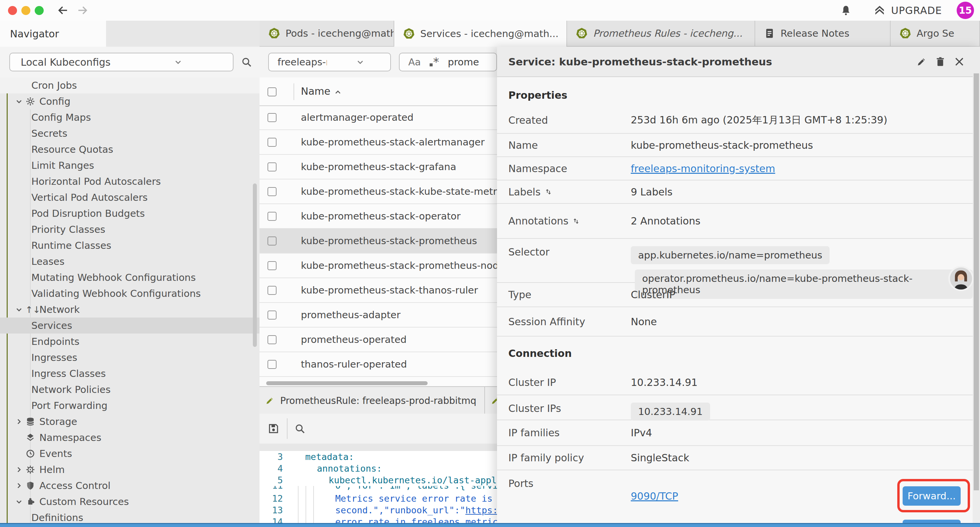 This screenshot has height=527, width=980. I want to click on sidebar-item-leases: Leases, so click(130, 261).